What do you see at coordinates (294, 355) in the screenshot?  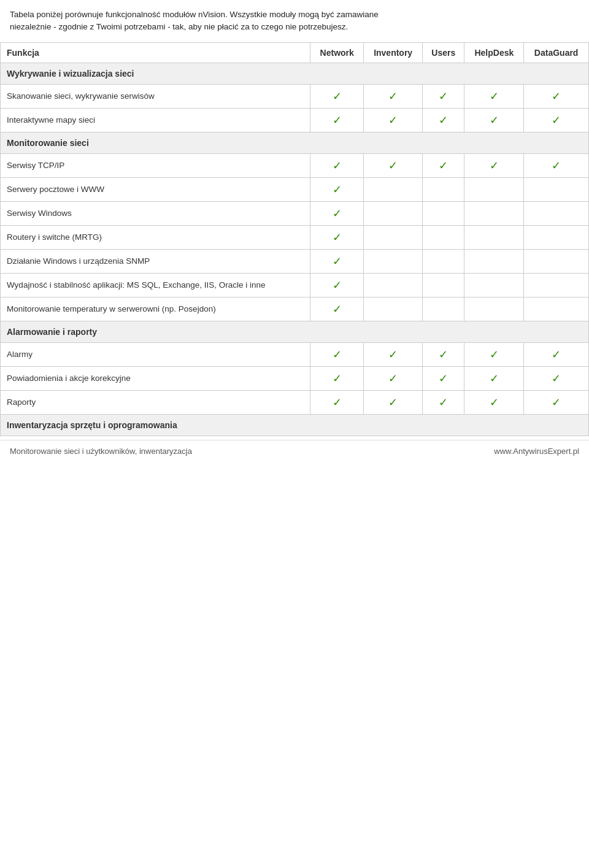 I see `table-row: Alarmy✓✓✓✓✓` at bounding box center [294, 355].